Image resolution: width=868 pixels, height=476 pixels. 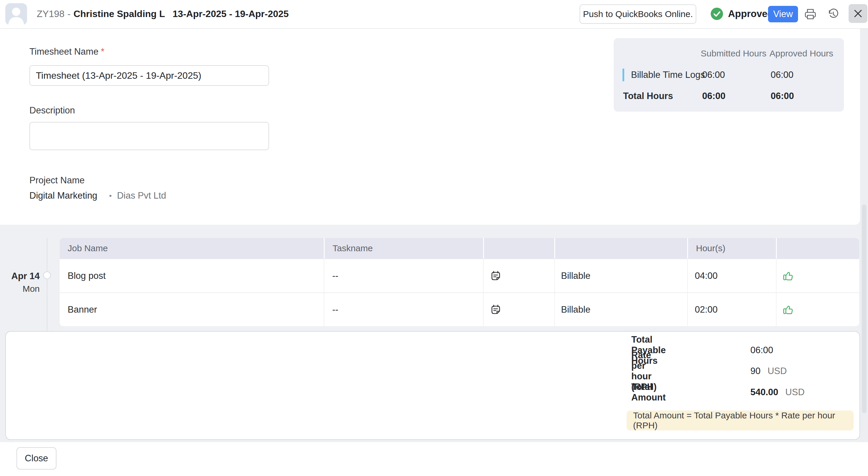 What do you see at coordinates (728, 54) in the screenshot?
I see `hours-summary-header: Submitted Hours Approved Hours` at bounding box center [728, 54].